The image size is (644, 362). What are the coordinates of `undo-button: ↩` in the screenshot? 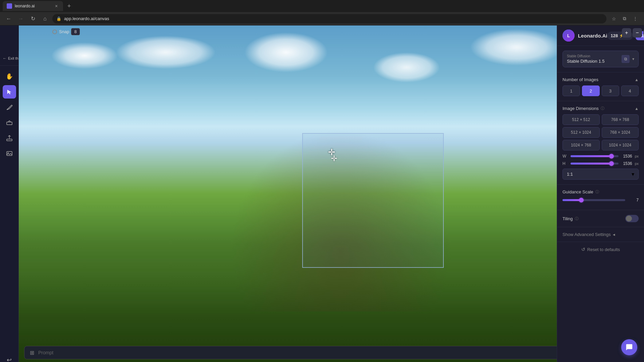 It's located at (9, 358).